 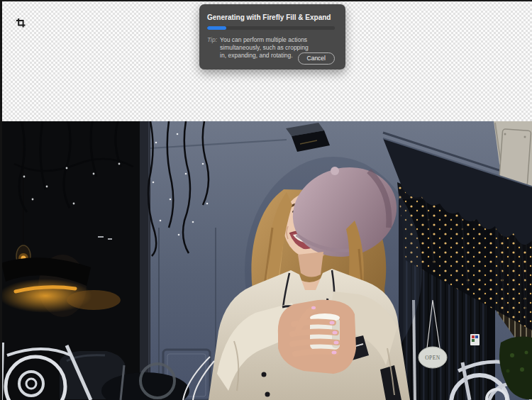 I want to click on cancel-button: Cancel, so click(x=316, y=59).